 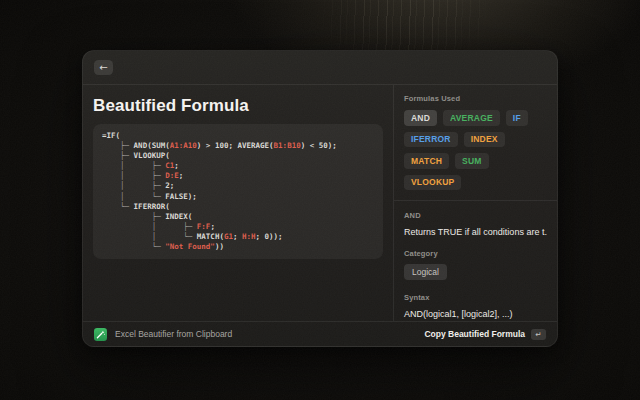 What do you see at coordinates (238, 166) in the screenshot?
I see `formula-line: │ ├─ C1;` at bounding box center [238, 166].